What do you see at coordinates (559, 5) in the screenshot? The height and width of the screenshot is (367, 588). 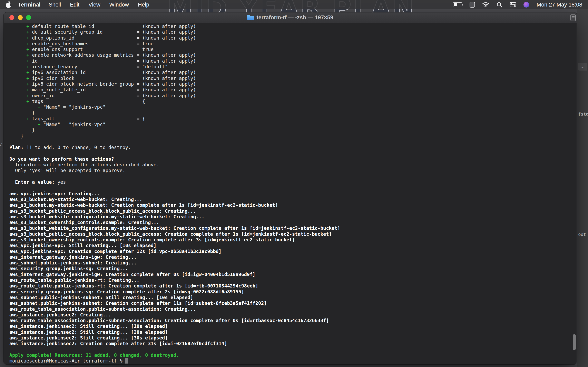 I see `menu-bar-clock: Mon 27 May 18:08` at bounding box center [559, 5].